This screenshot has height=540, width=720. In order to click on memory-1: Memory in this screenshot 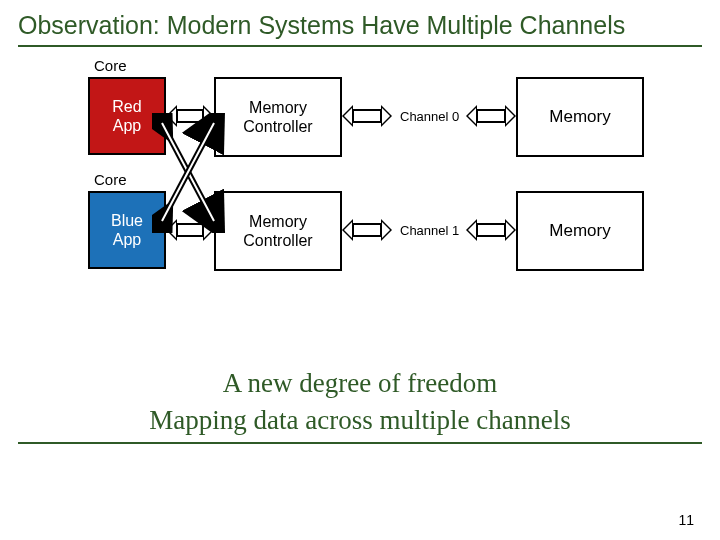, I will do `click(580, 231)`.